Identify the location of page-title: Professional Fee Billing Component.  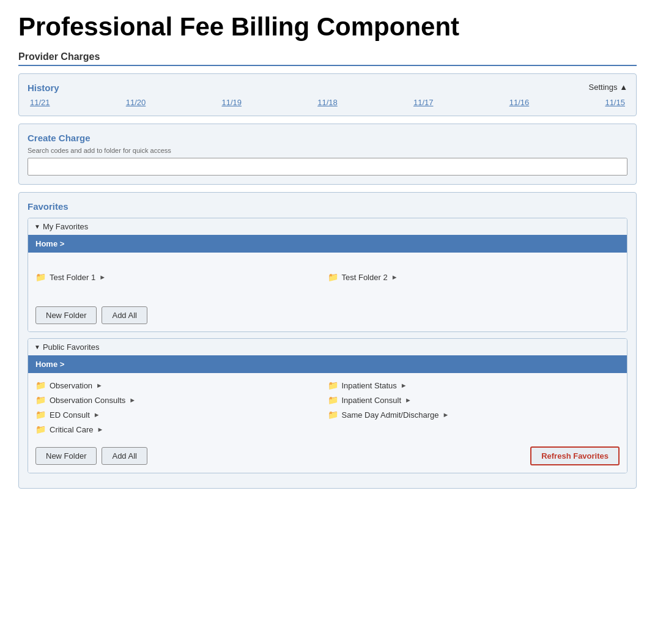
(328, 27).